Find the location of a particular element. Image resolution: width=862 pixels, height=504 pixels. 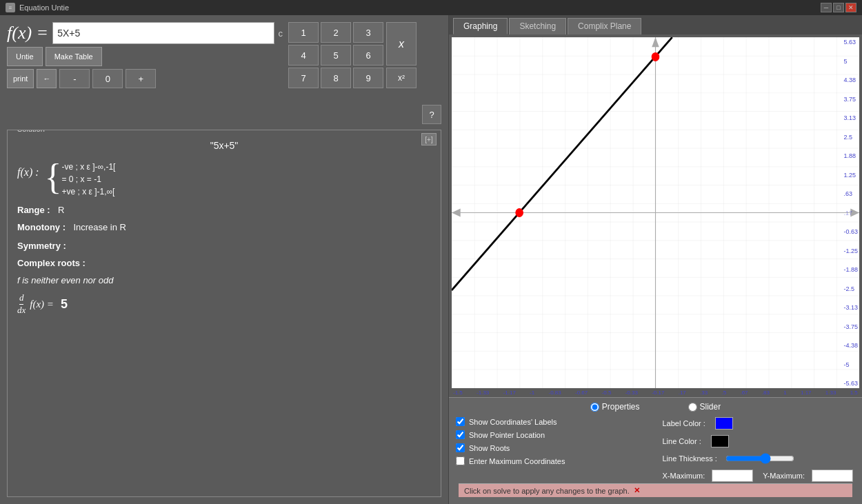

range-label: Range : is located at coordinates (34, 210).